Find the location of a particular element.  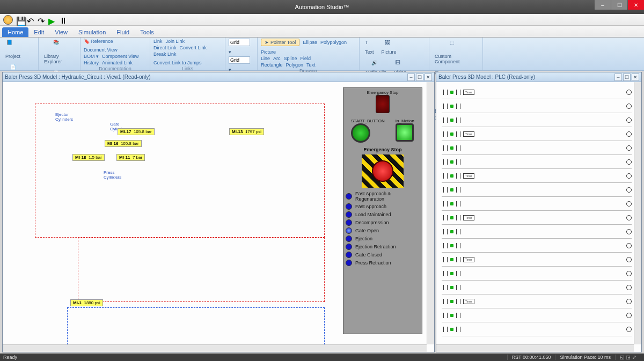

app-title: Automation Studio™ is located at coordinates (322, 7).